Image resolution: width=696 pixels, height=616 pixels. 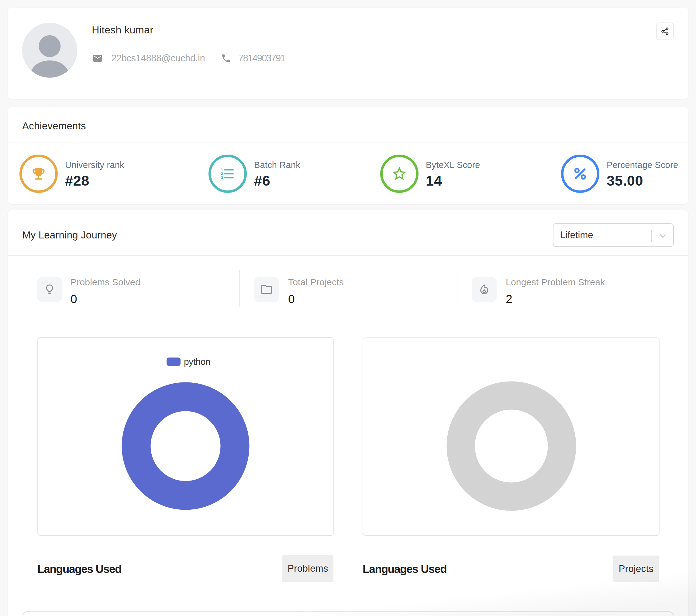 What do you see at coordinates (50, 289) in the screenshot?
I see `bulb-icon` at bounding box center [50, 289].